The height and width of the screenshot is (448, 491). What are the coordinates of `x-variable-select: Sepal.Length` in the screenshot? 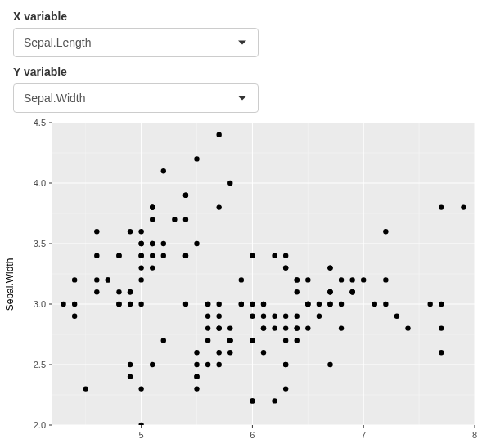 It's located at (136, 43).